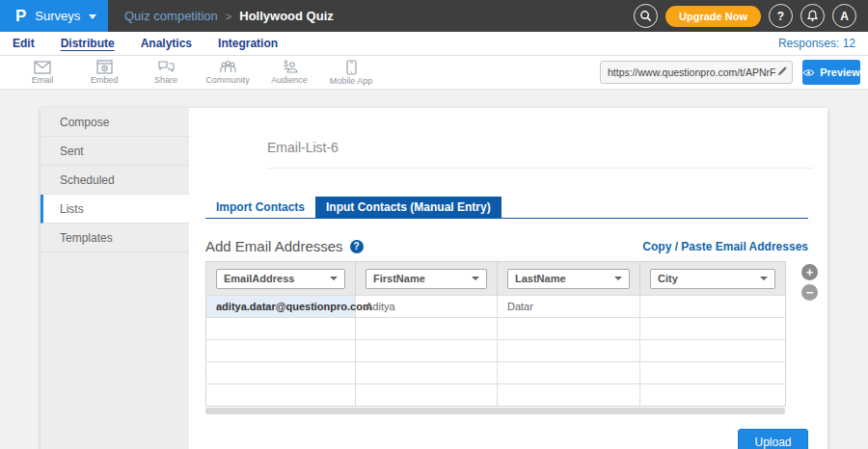  Describe the element at coordinates (540, 278) in the screenshot. I see `column-select-value: LastName` at that location.